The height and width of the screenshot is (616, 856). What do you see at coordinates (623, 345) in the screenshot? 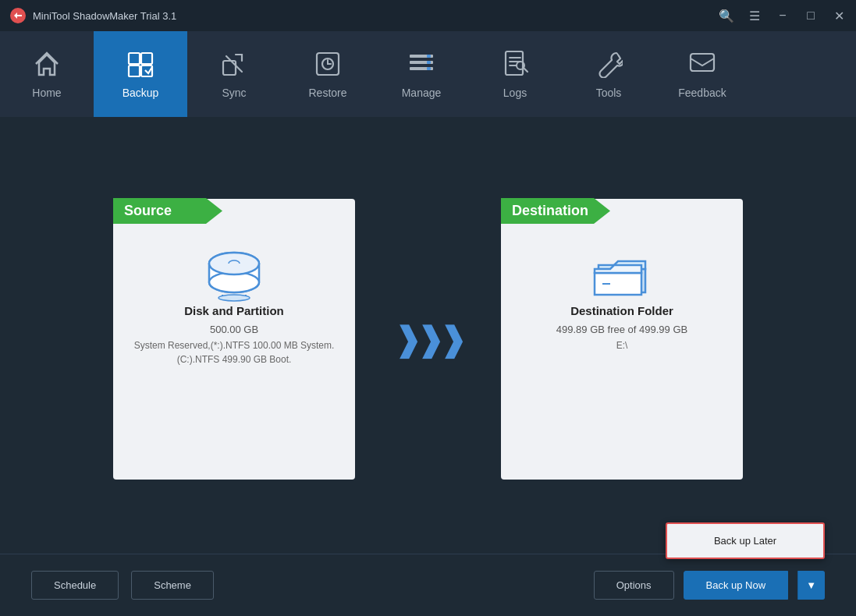
I see `destination-card-path: E:\` at bounding box center [623, 345].